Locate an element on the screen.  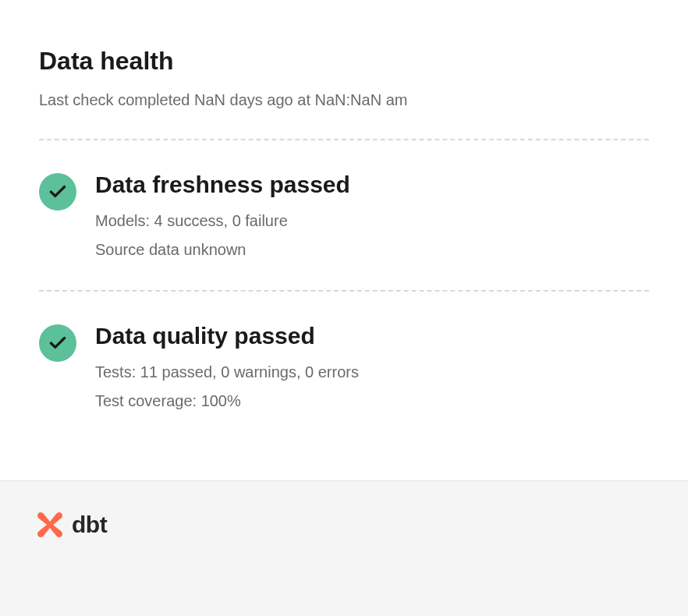
dbt-logo-icon is located at coordinates (50, 525).